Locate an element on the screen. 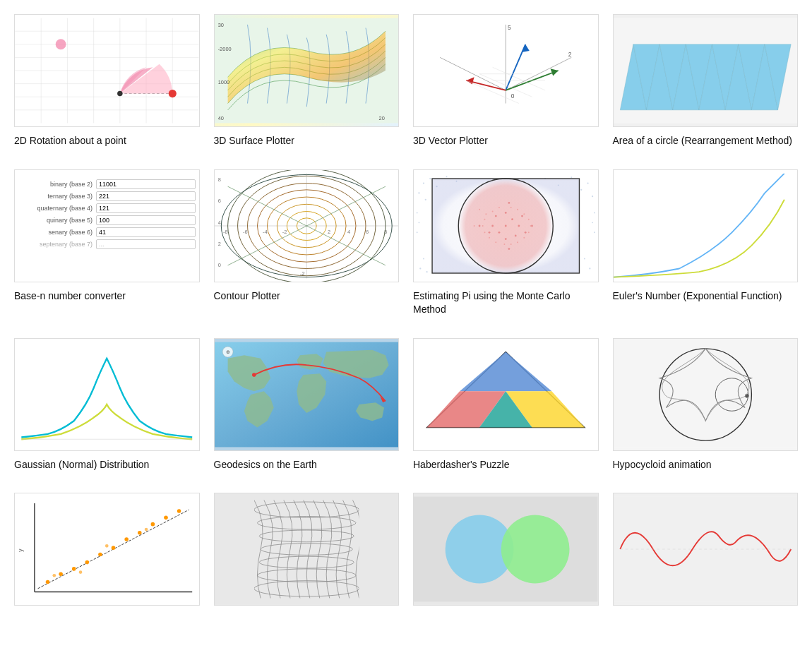 The width and height of the screenshot is (812, 660). card-title-contour: Contour Plotter is located at coordinates (306, 296).